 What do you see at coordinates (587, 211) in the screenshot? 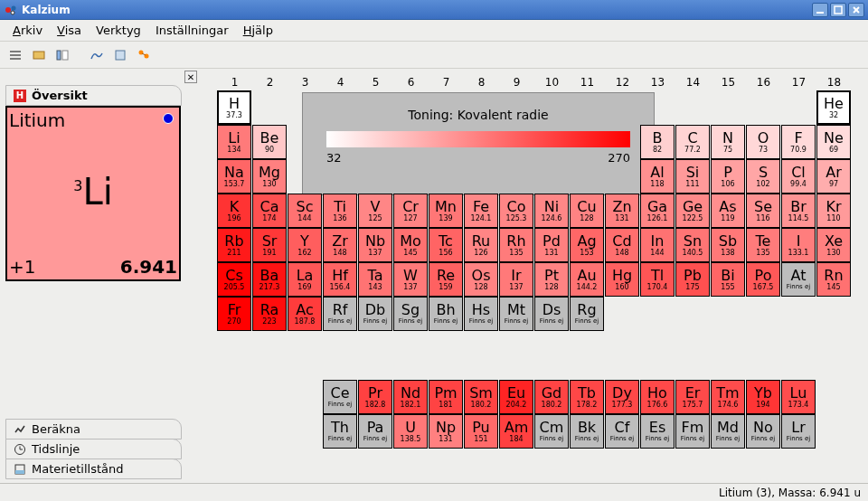
I see `element-Cu: Cu128` at bounding box center [587, 211].